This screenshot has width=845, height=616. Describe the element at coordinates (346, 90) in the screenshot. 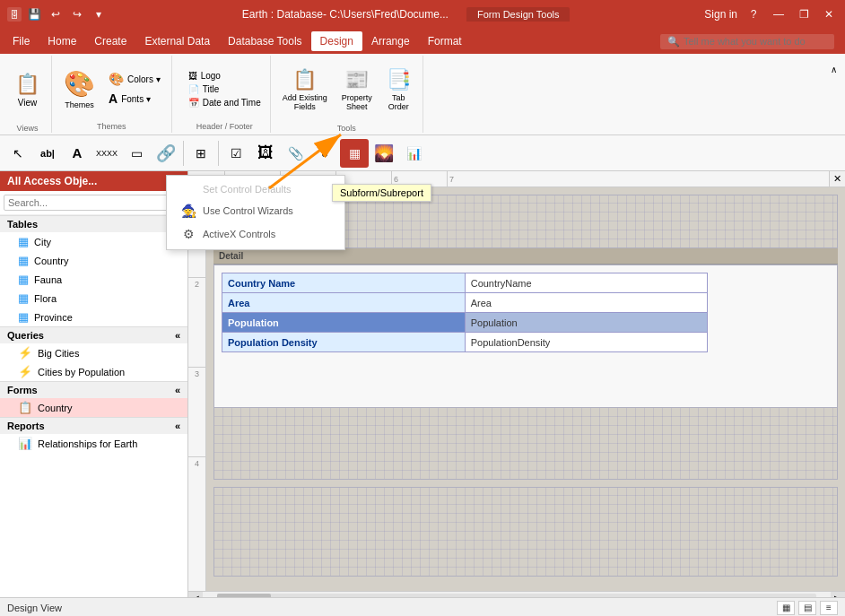

I see `tools-content: 📋 Add ExistingFields 📰 PropertySheet 📑 T…` at that location.